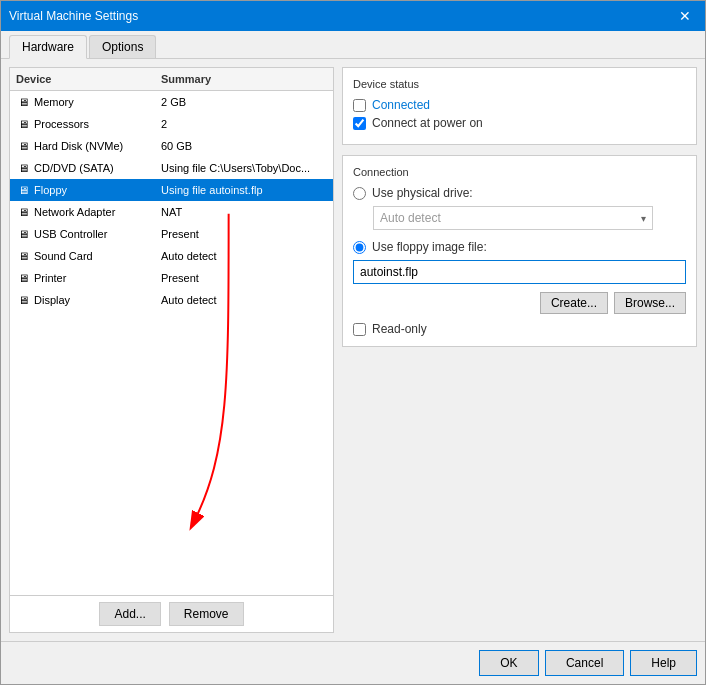  Describe the element at coordinates (82, 102) in the screenshot. I see `device-cell: 🖥Memory` at that location.